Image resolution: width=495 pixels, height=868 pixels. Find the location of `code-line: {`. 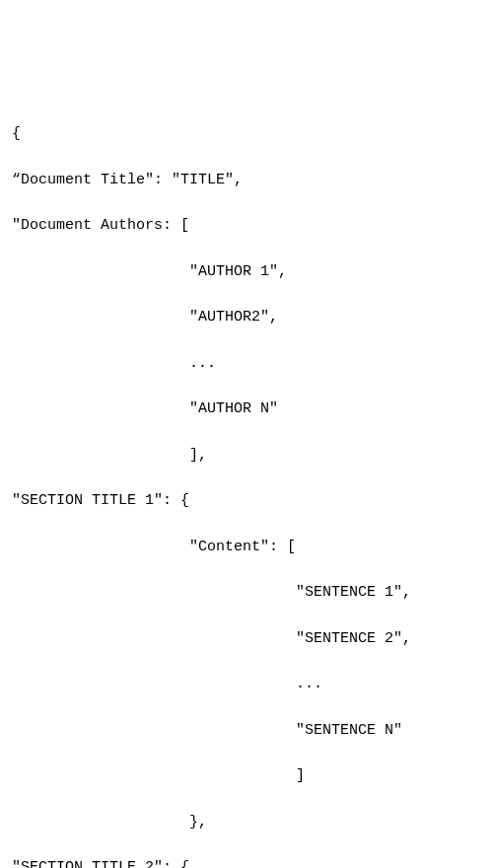

code-line: { is located at coordinates (248, 134).